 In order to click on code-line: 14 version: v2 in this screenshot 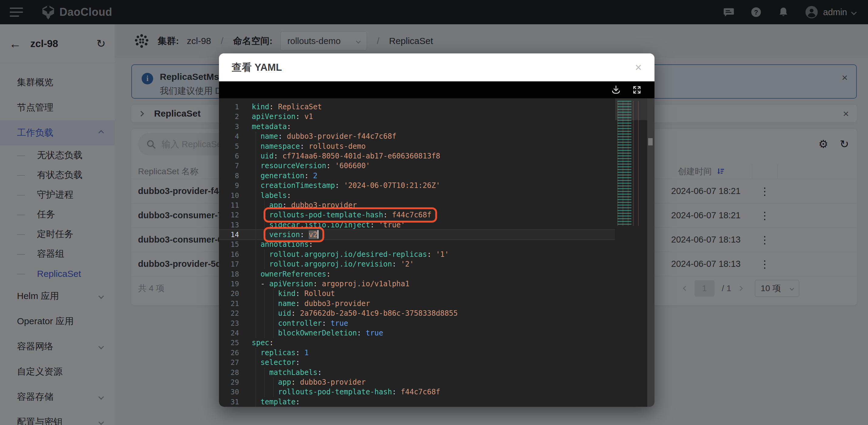, I will do `click(417, 235)`.